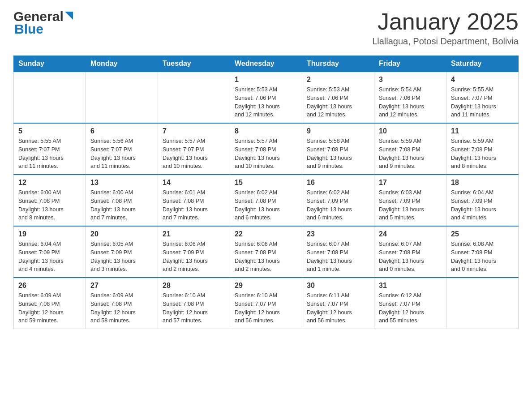  I want to click on day-number: 28, so click(194, 286).